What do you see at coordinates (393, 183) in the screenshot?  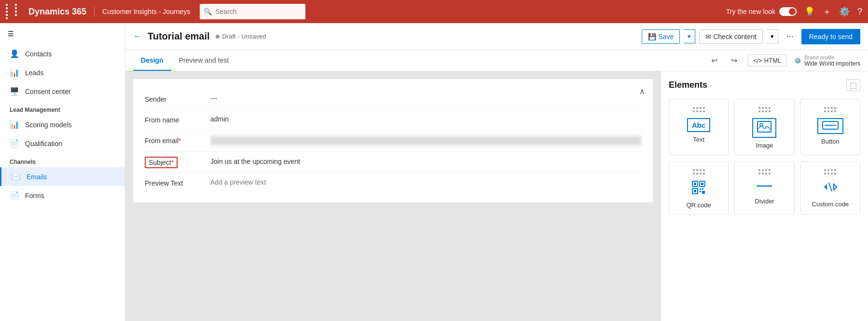 I see `form-row-preview-text: Preview Text` at bounding box center [393, 183].